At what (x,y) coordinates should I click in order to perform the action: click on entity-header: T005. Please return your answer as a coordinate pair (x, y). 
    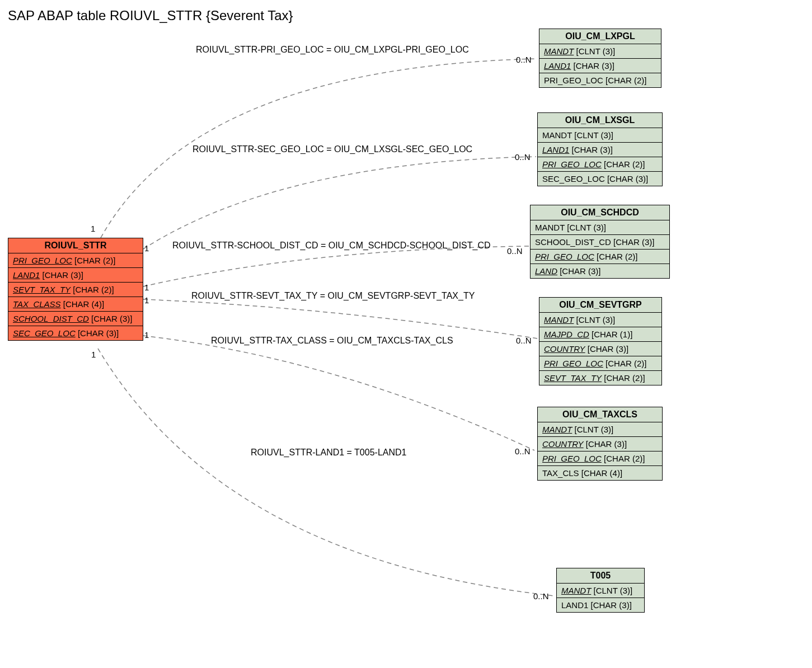
    Looking at the image, I should click on (600, 576).